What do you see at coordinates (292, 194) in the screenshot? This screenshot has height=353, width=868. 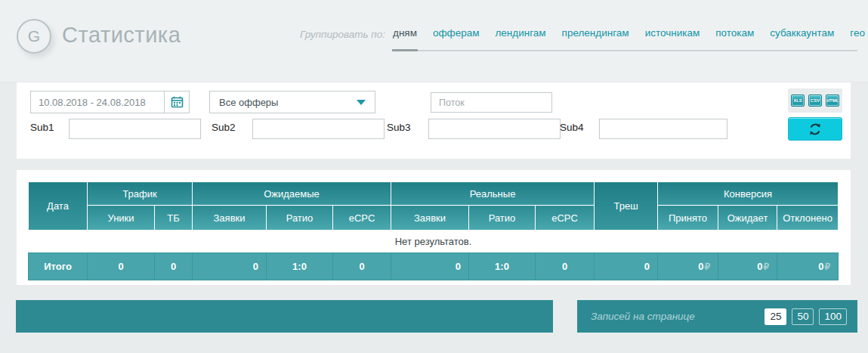 I see `colgroup-expected: Ожидаемые` at bounding box center [292, 194].